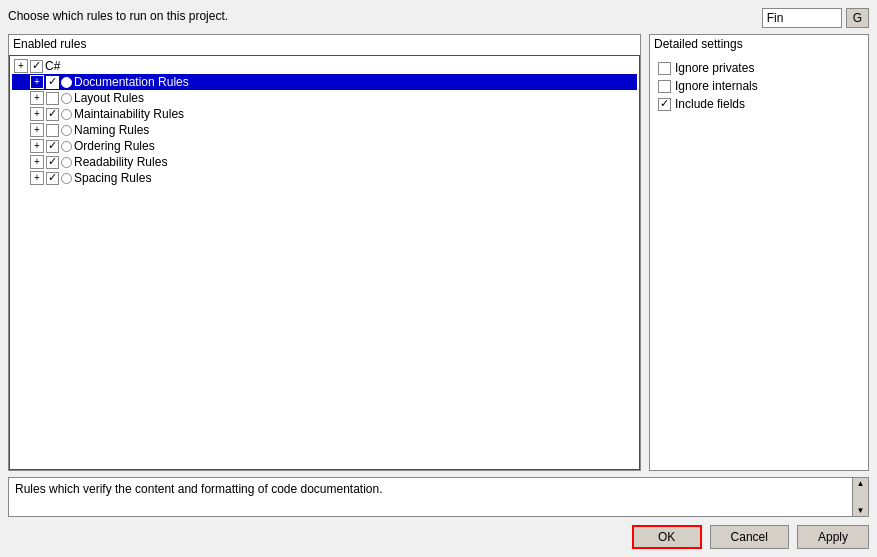 The height and width of the screenshot is (557, 877). Describe the element at coordinates (324, 44) in the screenshot. I see `enabled-rules-label: Enabled rules` at that location.